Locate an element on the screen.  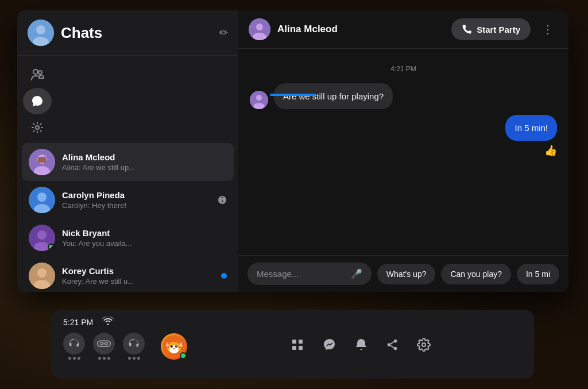
taskbar-main is located at coordinates (293, 346).